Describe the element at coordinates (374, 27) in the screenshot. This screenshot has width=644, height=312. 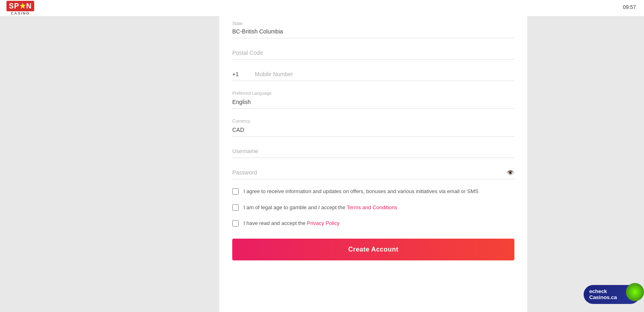
I see `state-field-group: State BC-British Columbia` at that location.